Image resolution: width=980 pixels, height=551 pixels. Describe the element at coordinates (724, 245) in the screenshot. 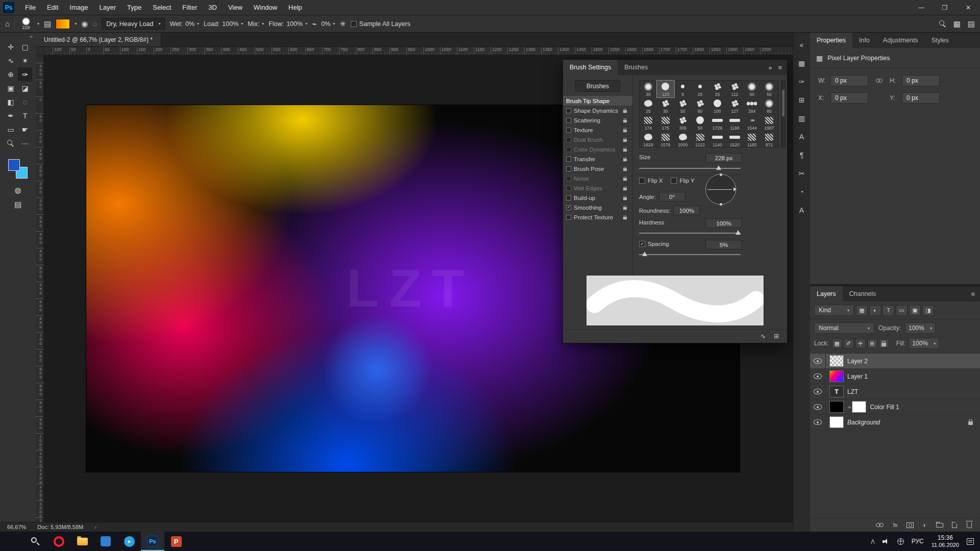

I see `spacing-field: 5%` at that location.